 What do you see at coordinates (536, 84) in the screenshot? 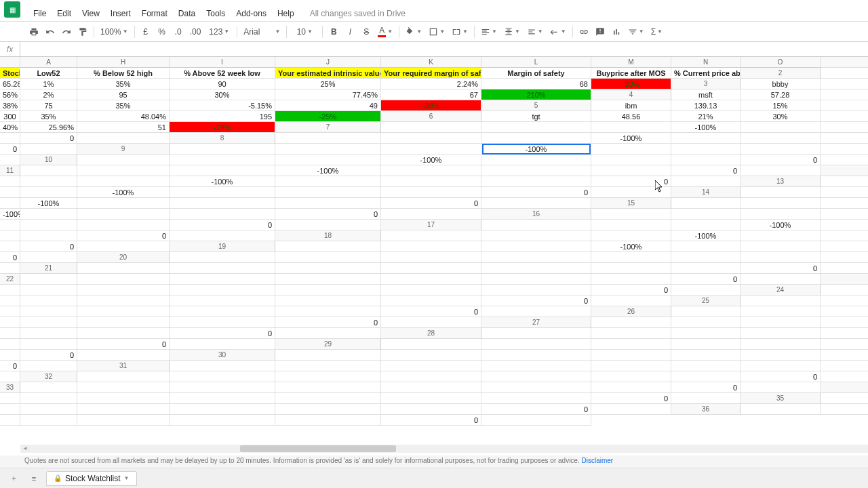
I see `cell: 68` at bounding box center [536, 84].